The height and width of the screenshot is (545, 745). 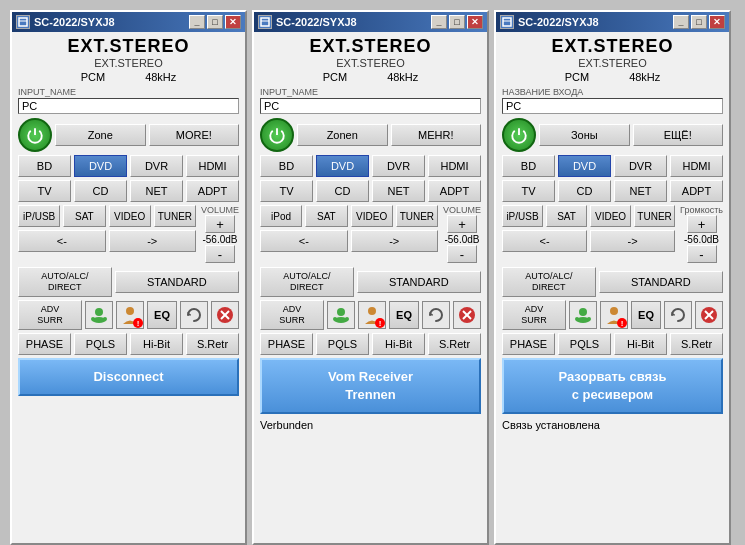 I want to click on zone-button: Zone, so click(x=100, y=135).